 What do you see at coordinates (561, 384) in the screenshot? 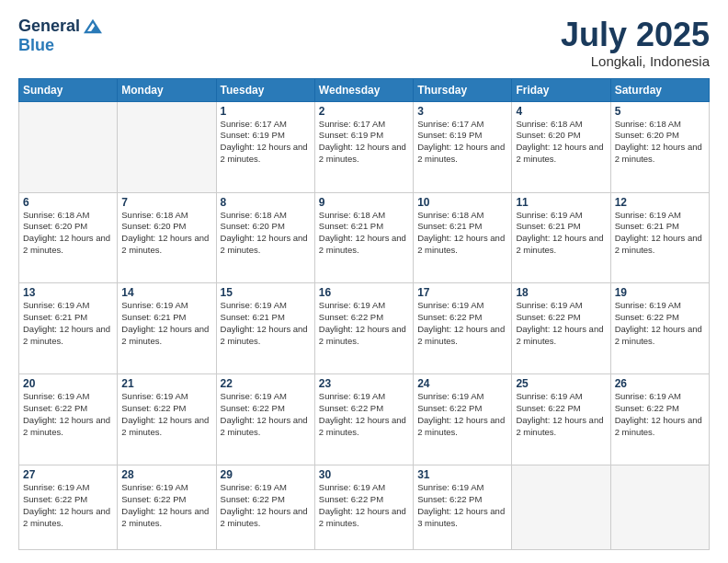
I see `day-number: 25` at bounding box center [561, 384].